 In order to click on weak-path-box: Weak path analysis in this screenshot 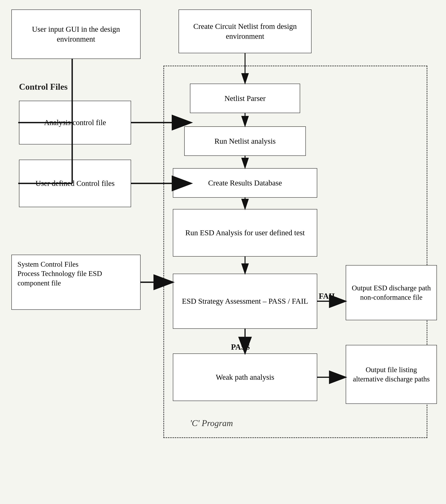, I will do `click(245, 377)`.